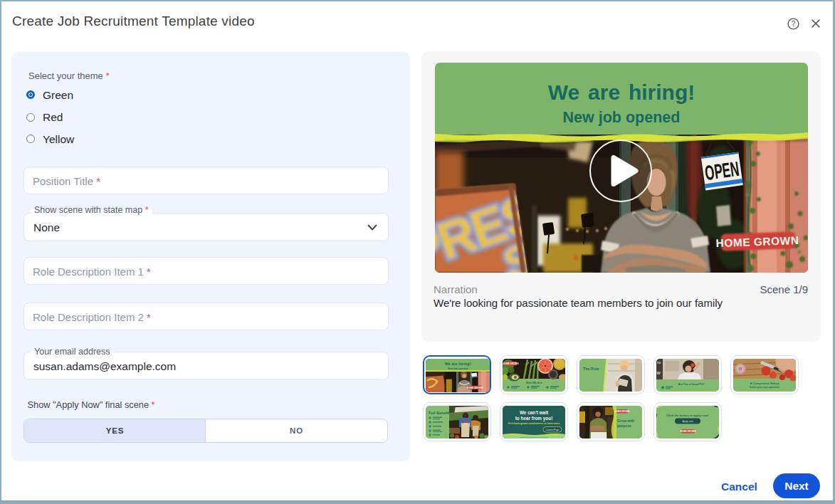 Image resolution: width=835 pixels, height=504 pixels. Describe the element at coordinates (722, 171) in the screenshot. I see `svg-text: OPEN` at that location.